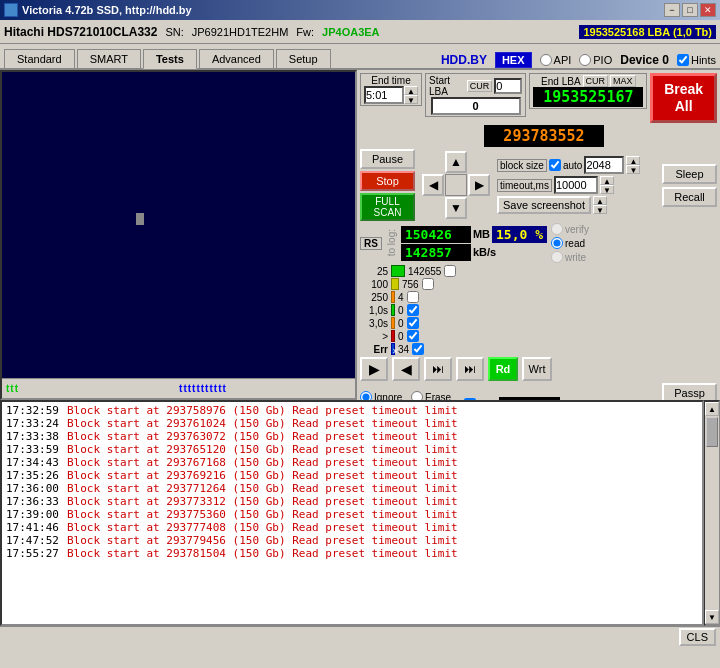 The width and height of the screenshot is (720, 668). What do you see at coordinates (109, 58) in the screenshot?
I see `tab-smart: SMART` at bounding box center [109, 58].